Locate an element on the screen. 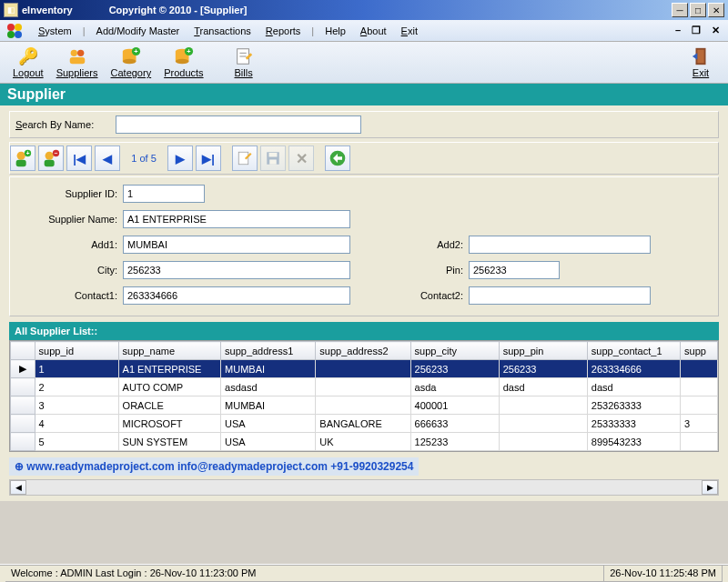 This screenshot has width=728, height=582. door-exit-icon is located at coordinates (701, 56).